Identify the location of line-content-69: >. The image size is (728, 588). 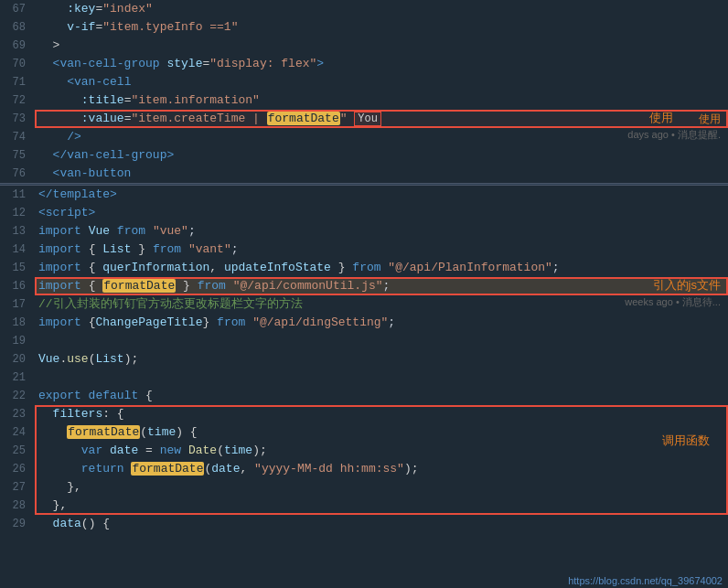
(381, 46).